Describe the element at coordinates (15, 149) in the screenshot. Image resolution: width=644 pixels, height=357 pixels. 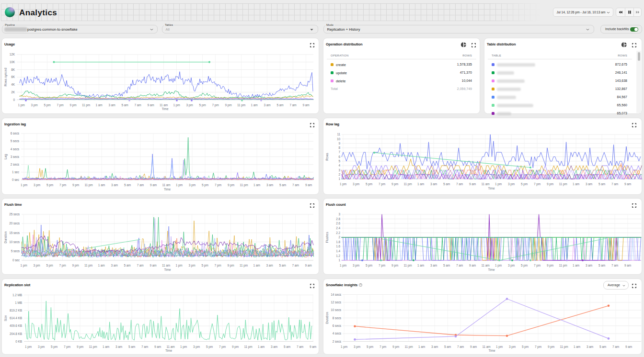
I see `svg-text: 4 secs` at that location.